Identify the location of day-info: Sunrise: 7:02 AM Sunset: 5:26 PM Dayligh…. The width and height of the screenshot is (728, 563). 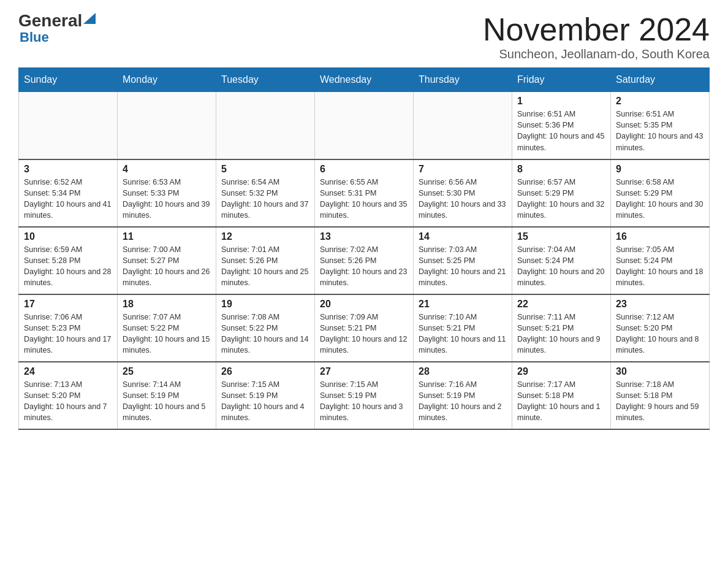
(364, 266).